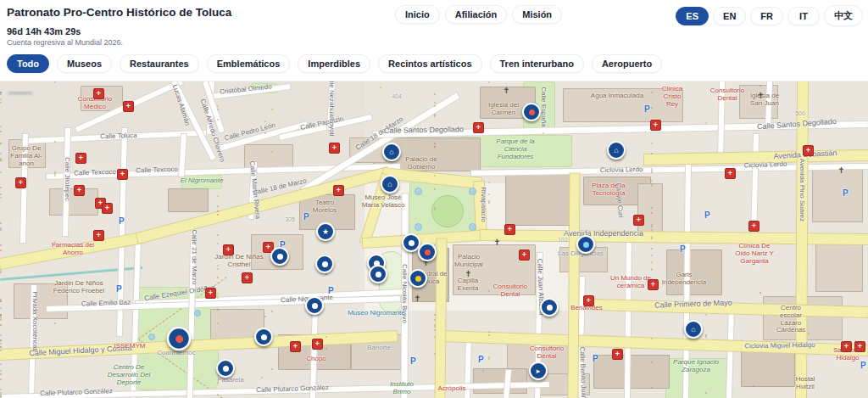  I want to click on zoom-out-button: −, so click(20, 93).